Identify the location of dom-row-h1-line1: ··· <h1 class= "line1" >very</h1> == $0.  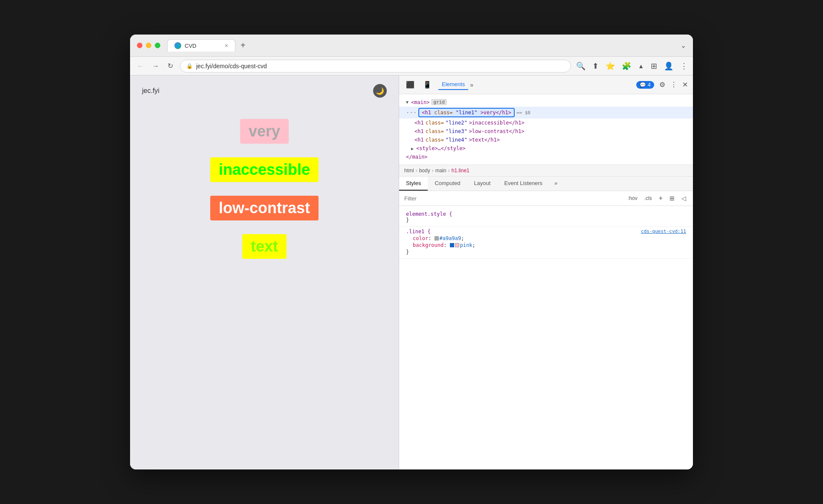
(546, 113).